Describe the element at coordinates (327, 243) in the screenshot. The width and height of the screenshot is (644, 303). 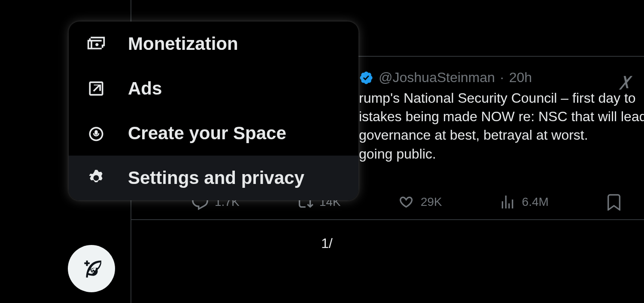
I see `thread-marker: 1/` at that location.